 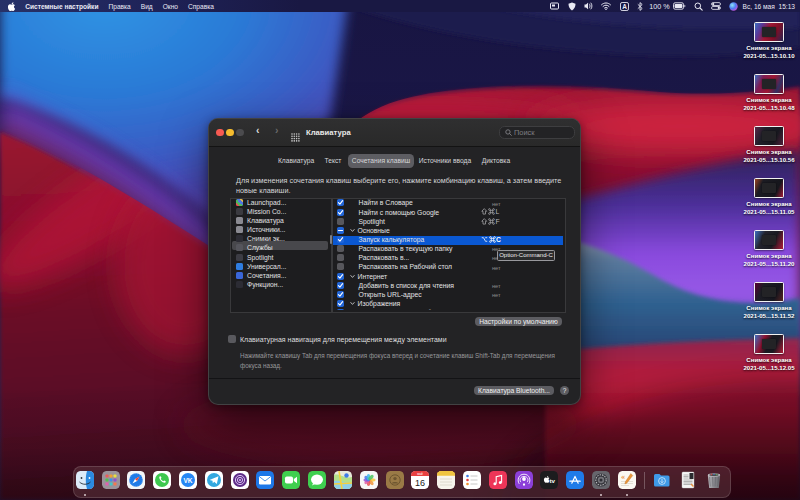 What do you see at coordinates (553, 480) in the screenshot?
I see `svg-text: tv` at bounding box center [553, 480].